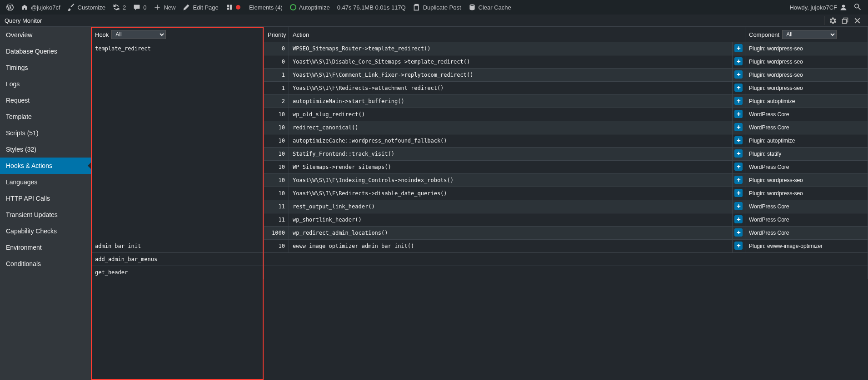  Describe the element at coordinates (472, 7) in the screenshot. I see `cache-icon` at that location.